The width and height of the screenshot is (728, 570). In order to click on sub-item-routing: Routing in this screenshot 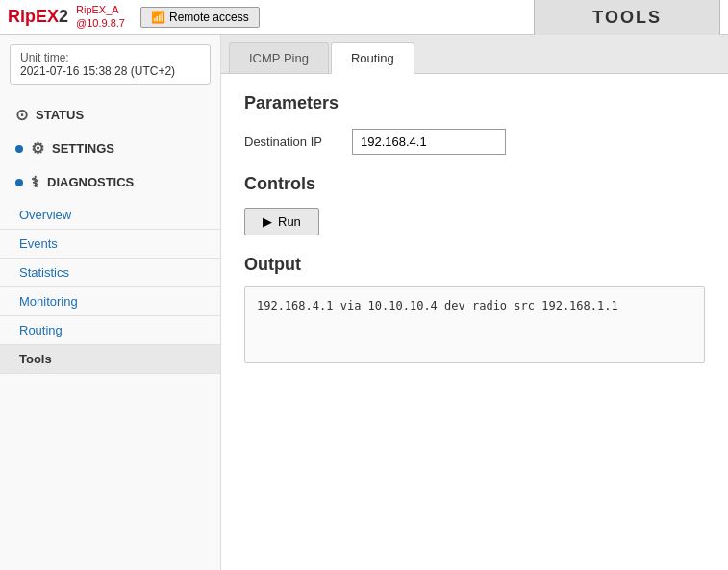, I will do `click(110, 331)`.